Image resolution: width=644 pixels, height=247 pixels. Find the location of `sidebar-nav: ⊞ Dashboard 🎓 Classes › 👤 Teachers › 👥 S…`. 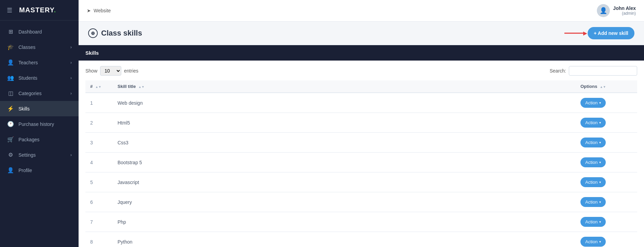

sidebar-nav: ⊞ Dashboard 🎓 Classes › 👤 Teachers › 👥 S… is located at coordinates (39, 134).